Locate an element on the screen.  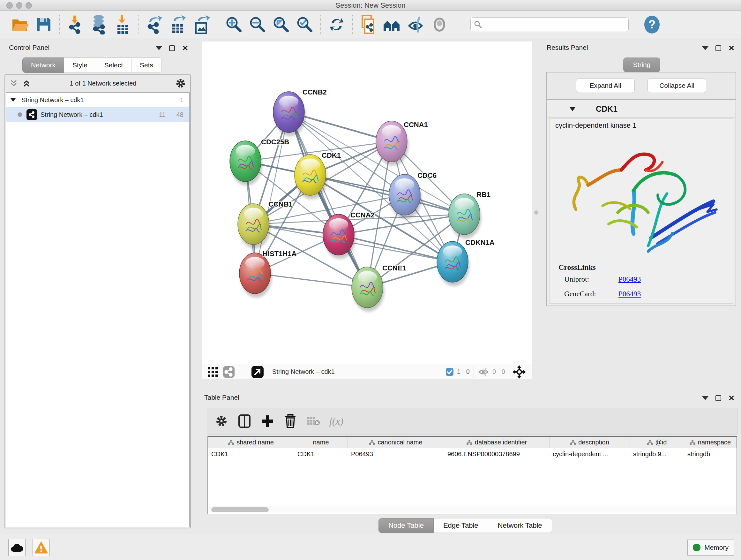
table-cell: cyclin-dependent ... is located at coordinates (590, 454).